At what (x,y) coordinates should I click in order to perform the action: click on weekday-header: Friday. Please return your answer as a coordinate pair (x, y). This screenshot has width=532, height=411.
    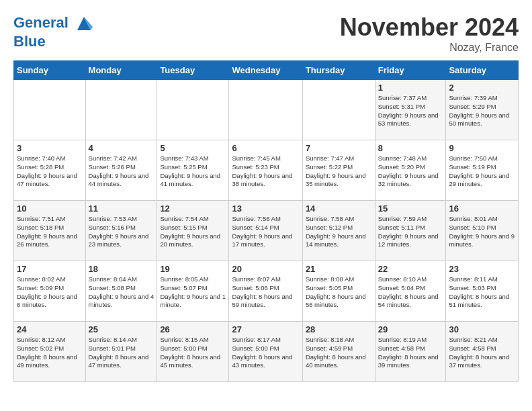
    Looking at the image, I should click on (410, 71).